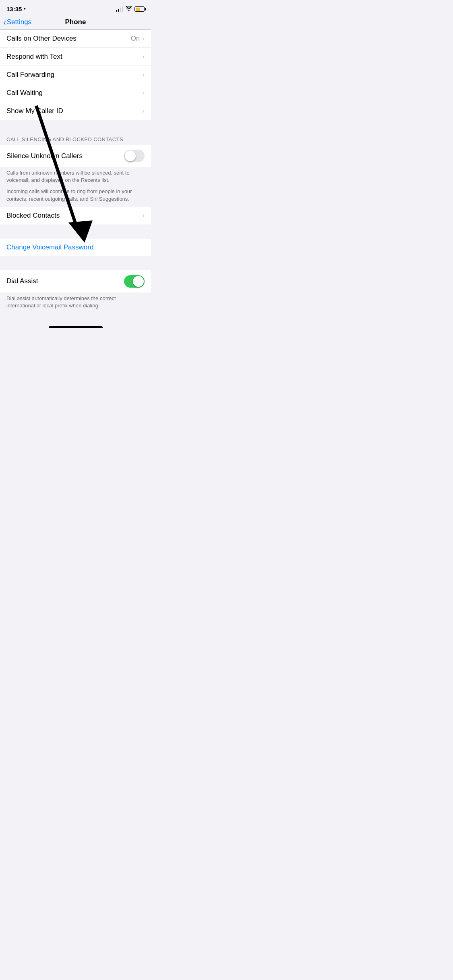 This screenshot has height=980, width=453. I want to click on show-my-caller-id-right: ›, so click(143, 111).